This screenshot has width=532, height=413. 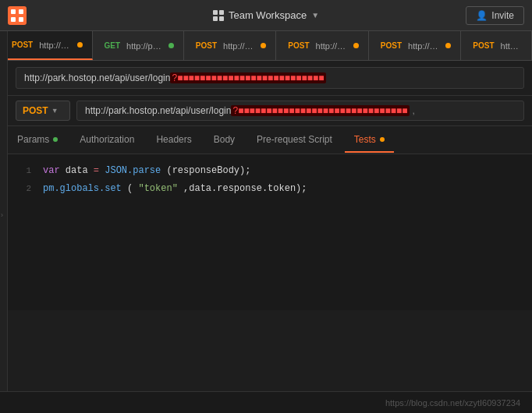 What do you see at coordinates (206, 45) in the screenshot?
I see `tab-method-3: POST` at bounding box center [206, 45].